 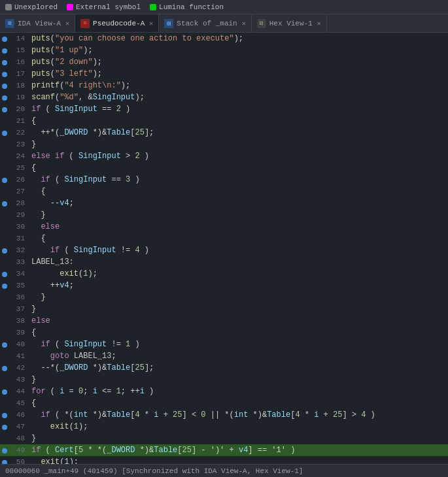 I want to click on code-line-41: 41 goto LABEL_13;, so click(x=224, y=356).